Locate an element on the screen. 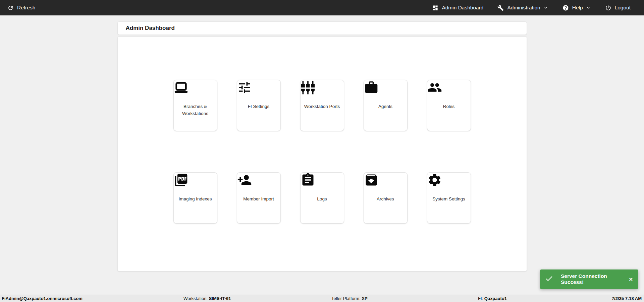 The image size is (644, 302). briefcase-icon is located at coordinates (386, 87).